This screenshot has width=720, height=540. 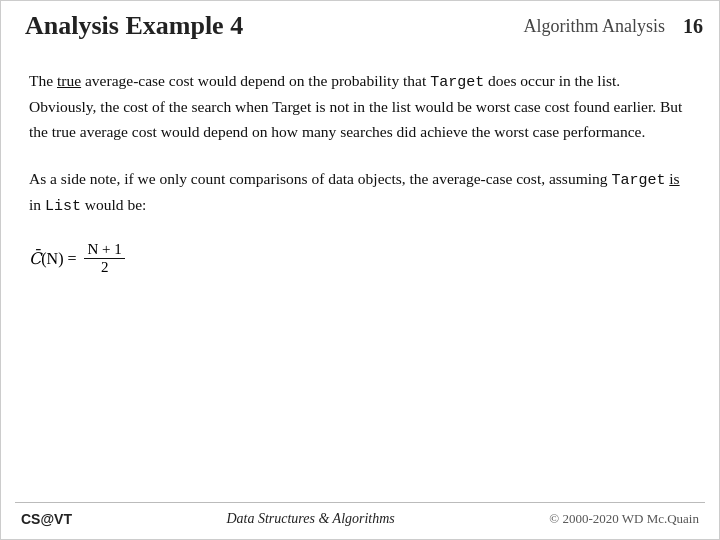 What do you see at coordinates (360, 107) in the screenshot?
I see `paragraph-1: The true average-case cost would depend …` at bounding box center [360, 107].